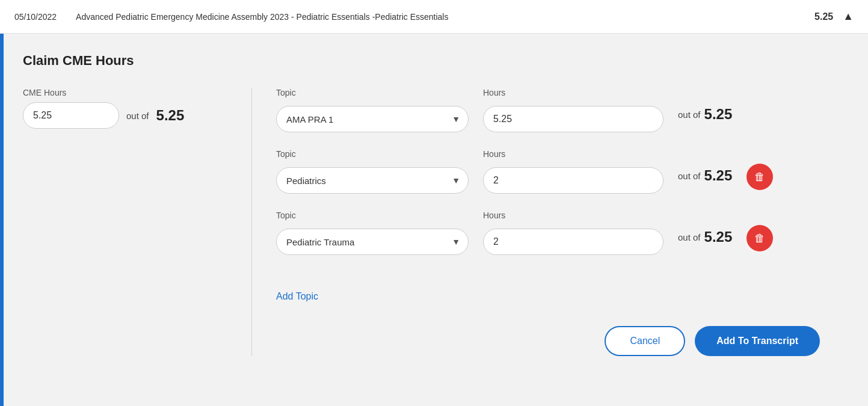 The height and width of the screenshot is (406, 868). Describe the element at coordinates (718, 176) in the screenshot. I see `out-of-value-2: 5.25` at that location.